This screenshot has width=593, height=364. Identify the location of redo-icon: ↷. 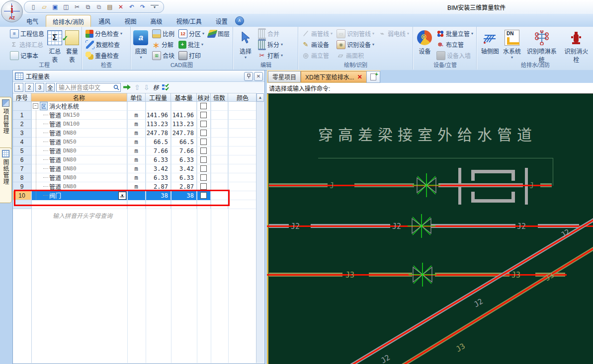
(143, 7).